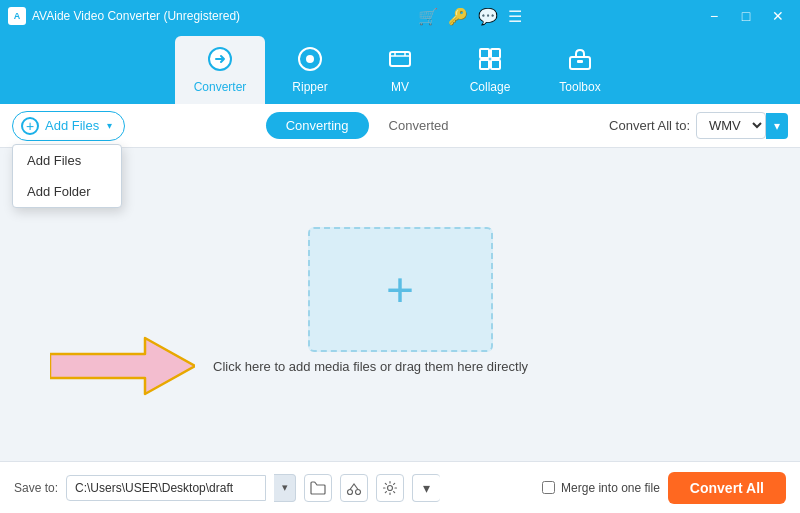 The image size is (800, 513). Describe the element at coordinates (727, 488) in the screenshot. I see `convert-all-button: Convert All` at that location.